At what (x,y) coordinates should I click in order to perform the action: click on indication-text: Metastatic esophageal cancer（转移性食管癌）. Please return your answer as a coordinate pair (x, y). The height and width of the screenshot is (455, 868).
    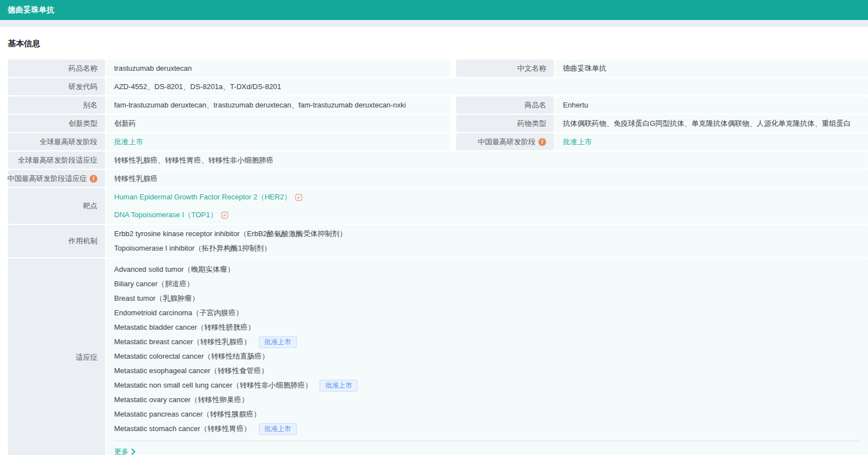
    Looking at the image, I should click on (192, 371).